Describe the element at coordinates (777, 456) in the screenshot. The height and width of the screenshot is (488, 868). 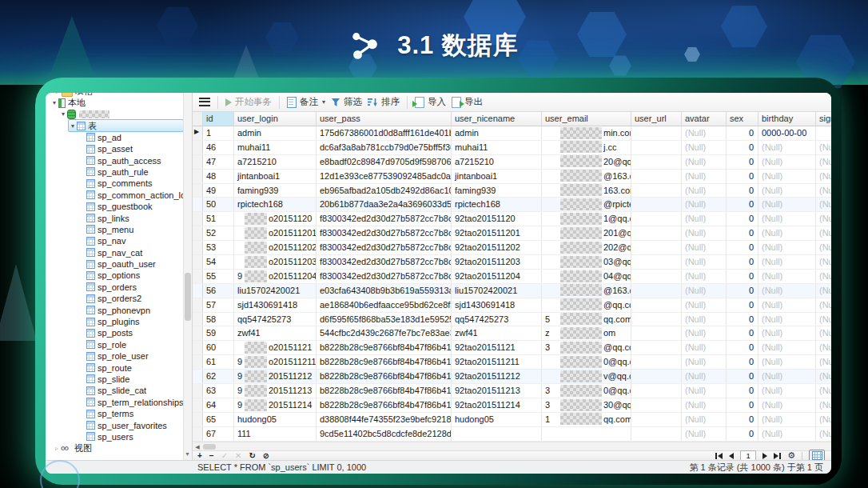
I see `last-page-button` at that location.